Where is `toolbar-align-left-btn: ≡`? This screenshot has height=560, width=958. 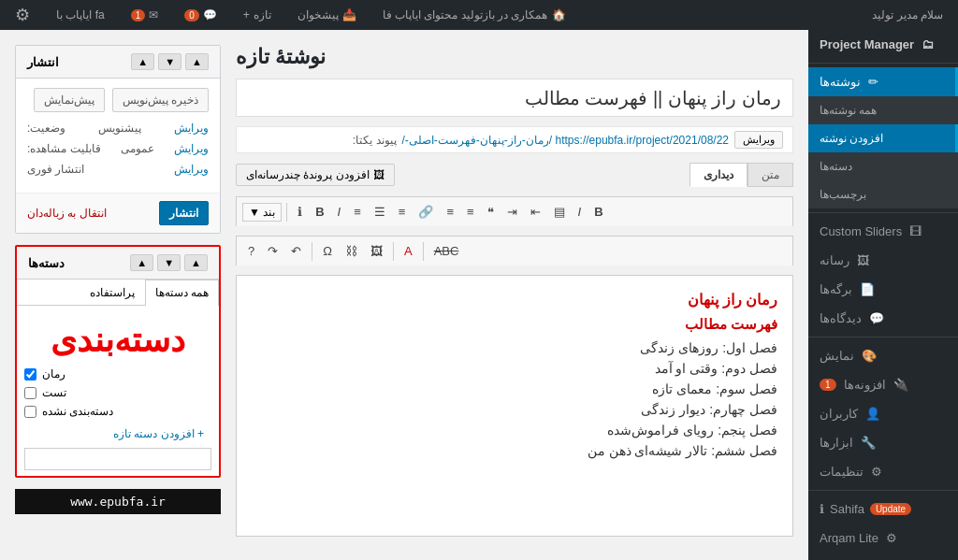 toolbar-align-left-btn: ≡ is located at coordinates (357, 211).